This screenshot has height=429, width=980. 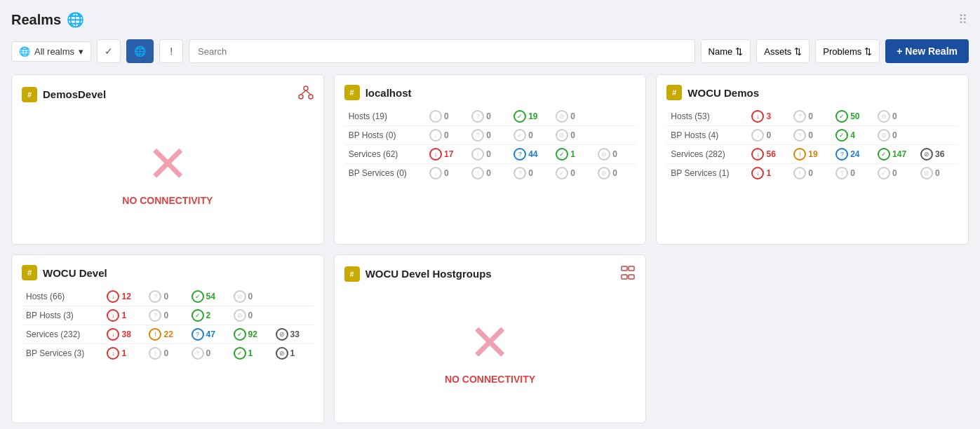 What do you see at coordinates (384, 136) in the screenshot?
I see `row-label: BP Hosts (0)` at bounding box center [384, 136].